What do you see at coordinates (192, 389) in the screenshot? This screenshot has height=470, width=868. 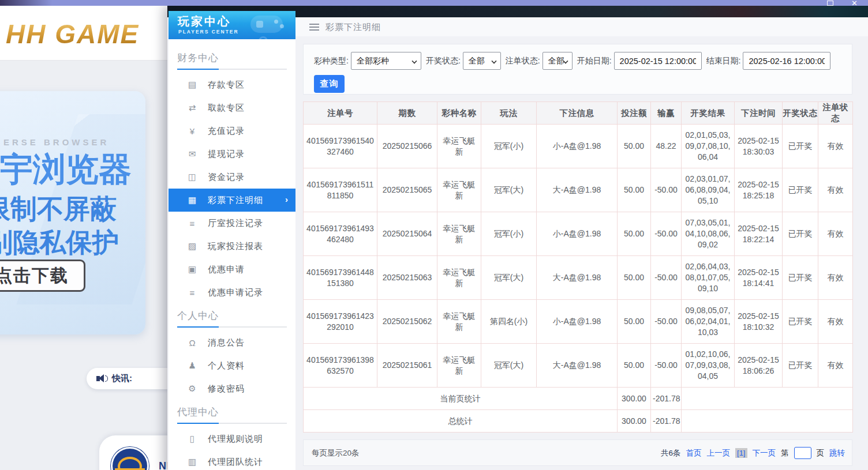 I see `gear-icon: ⚙` at bounding box center [192, 389].